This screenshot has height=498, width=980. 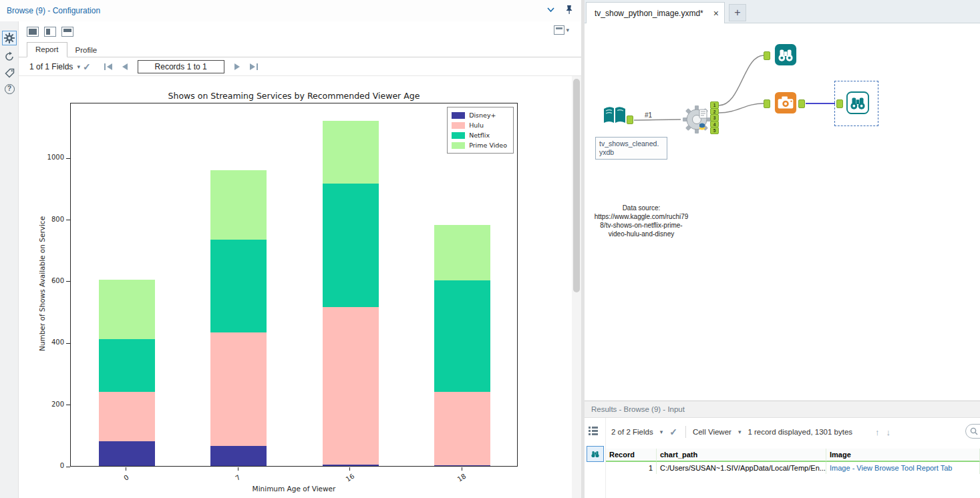 I want to click on help-icon: ?, so click(x=9, y=89).